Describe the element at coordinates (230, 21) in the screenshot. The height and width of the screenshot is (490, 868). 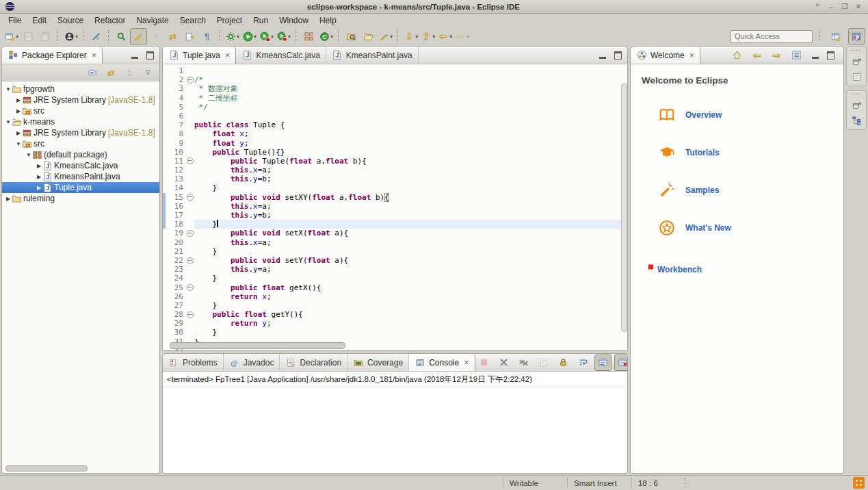
I see `menu-project: Project` at that location.